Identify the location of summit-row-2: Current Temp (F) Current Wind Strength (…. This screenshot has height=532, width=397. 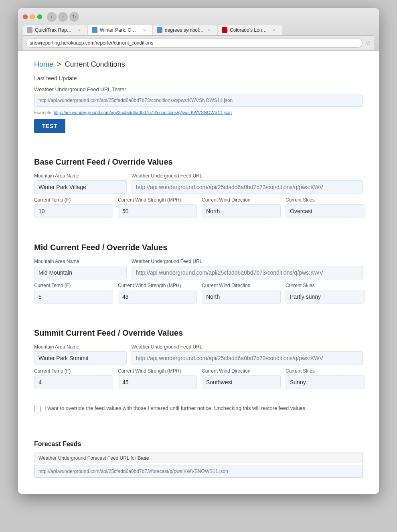
(198, 379).